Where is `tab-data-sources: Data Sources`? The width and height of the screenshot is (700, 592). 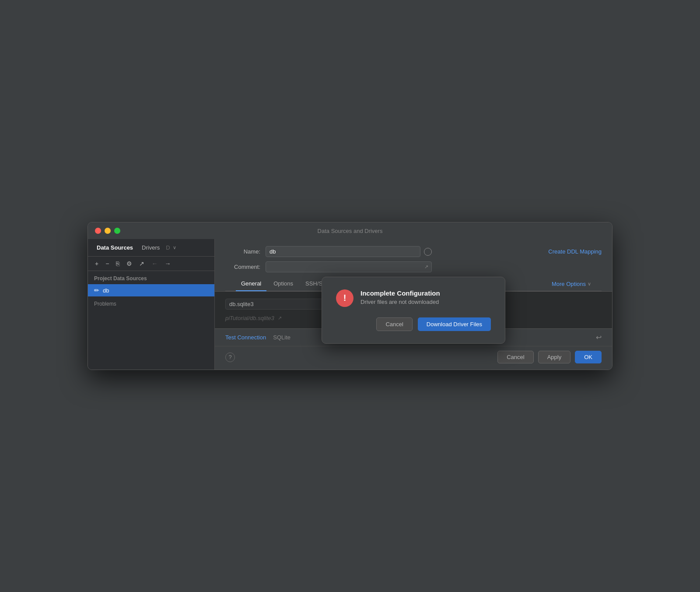
tab-data-sources: Data Sources is located at coordinates (115, 248).